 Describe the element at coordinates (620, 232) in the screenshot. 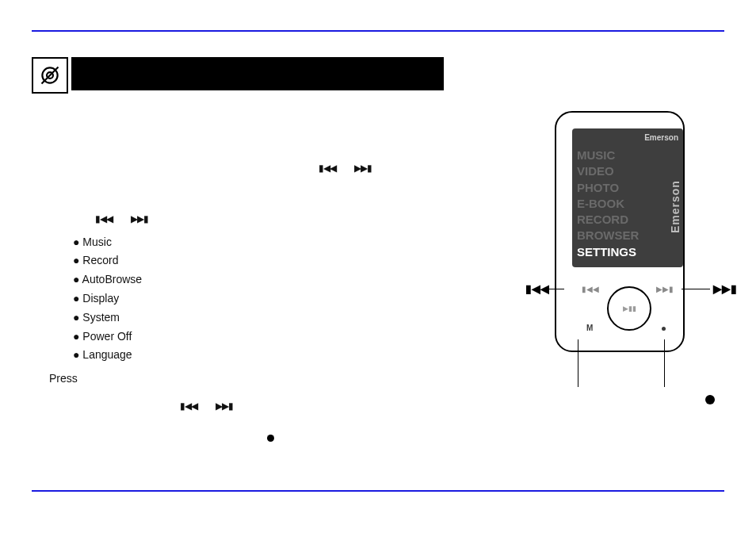

I see `device-body: Emerson MUSIC VIDEO PHOTO E-BOOK RECORD …` at that location.